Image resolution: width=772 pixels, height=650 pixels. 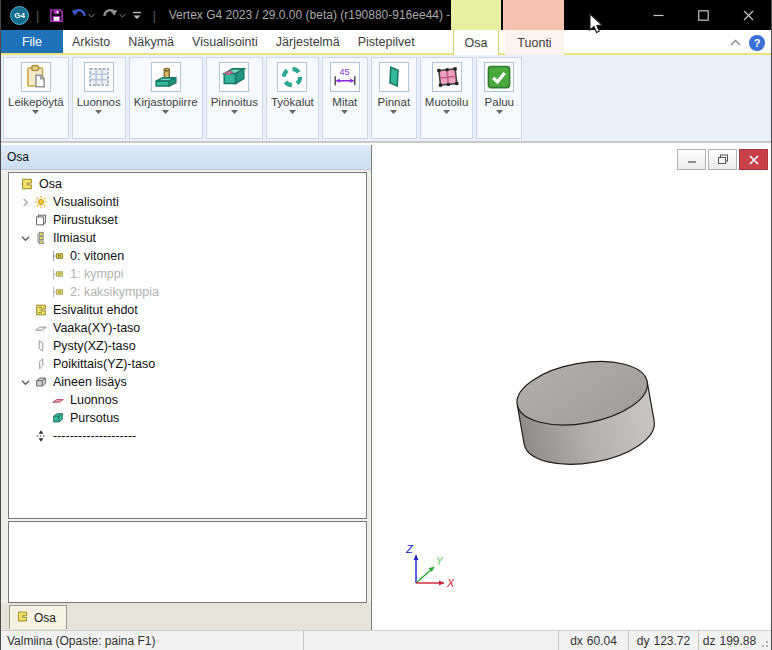 What do you see at coordinates (42, 220) in the screenshot?
I see `drawings-icon` at bounding box center [42, 220].